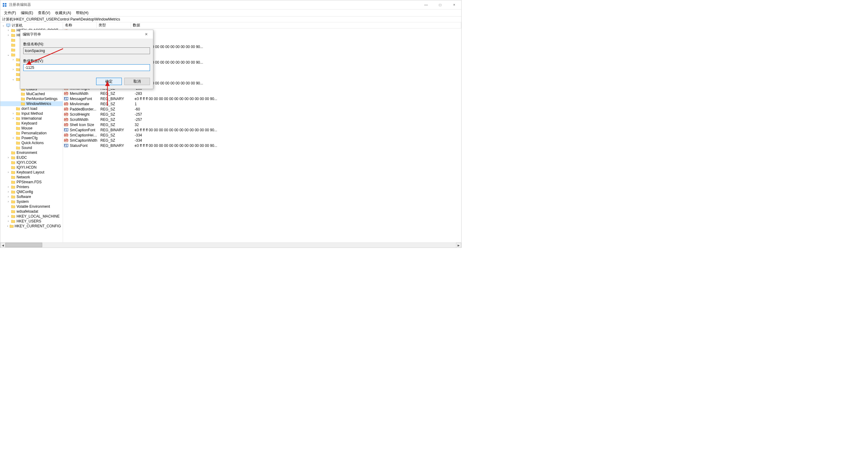 This screenshot has width=868, height=466. Describe the element at coordinates (137, 82) in the screenshot. I see `cancel-button: 取消` at that location.